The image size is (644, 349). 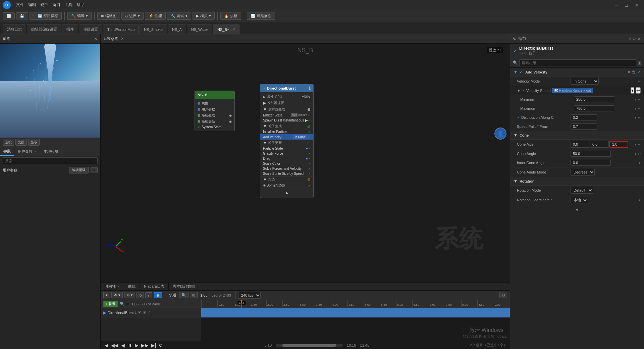 What do you see at coordinates (94, 170) in the screenshot?
I see `add-param-button: +` at bounding box center [94, 170].